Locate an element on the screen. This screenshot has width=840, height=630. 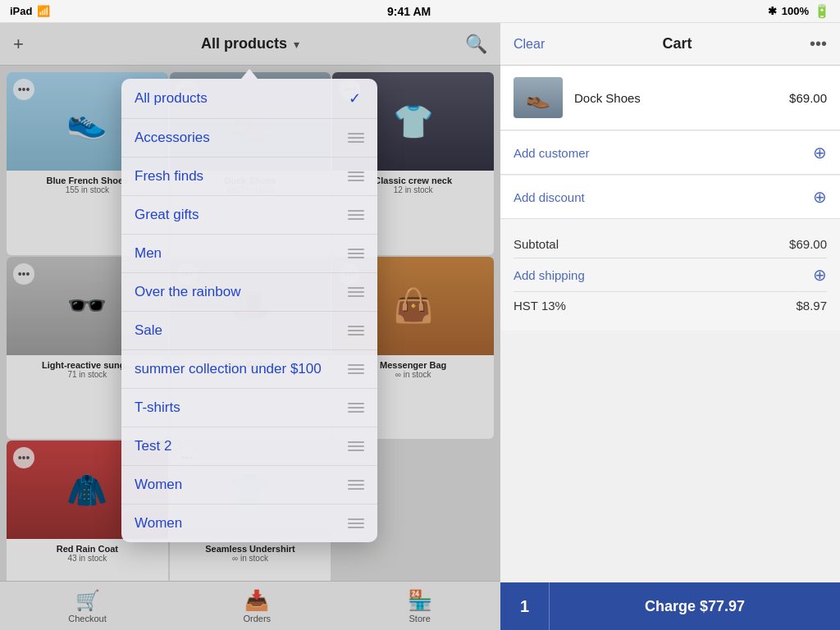
dropdown-item-sale: Sale is located at coordinates (249, 331).